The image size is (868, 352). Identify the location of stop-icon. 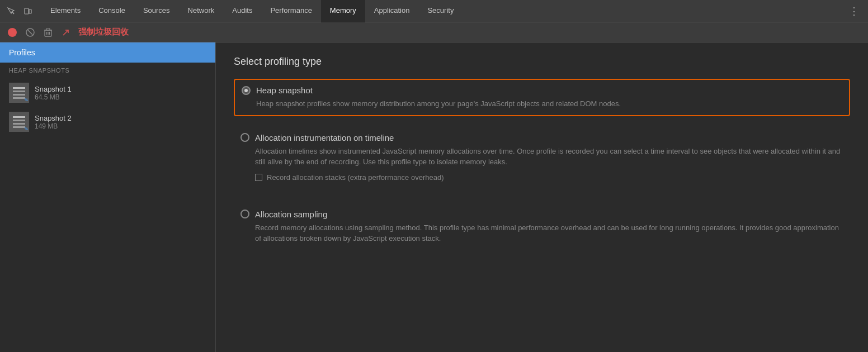
(30, 32).